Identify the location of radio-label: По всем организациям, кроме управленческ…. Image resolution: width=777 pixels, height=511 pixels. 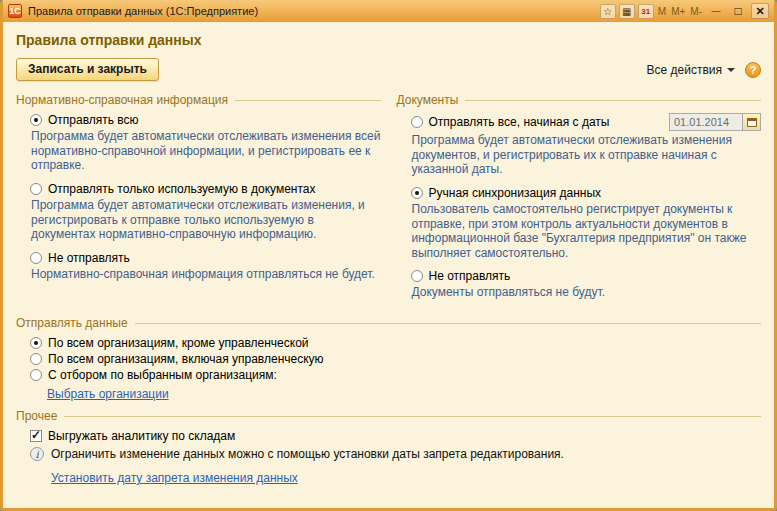
(178, 343).